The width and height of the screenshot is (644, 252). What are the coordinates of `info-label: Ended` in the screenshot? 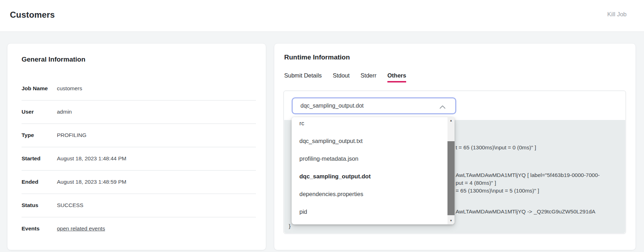 It's located at (39, 182).